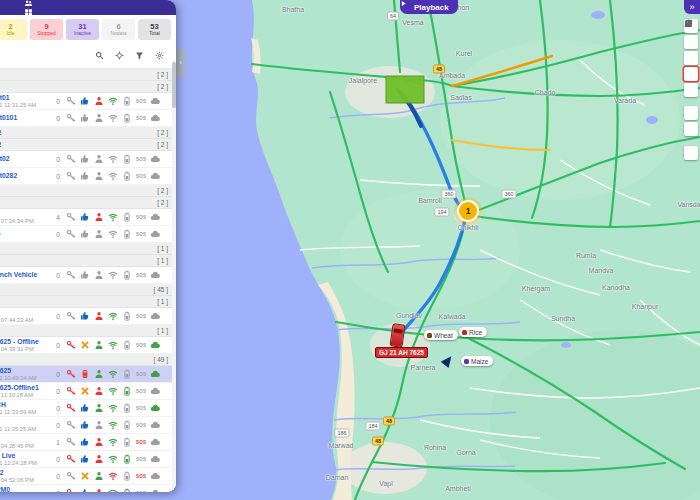 The height and width of the screenshot is (500, 700). I want to click on vehicle-name-link: CH, so click(27, 405).